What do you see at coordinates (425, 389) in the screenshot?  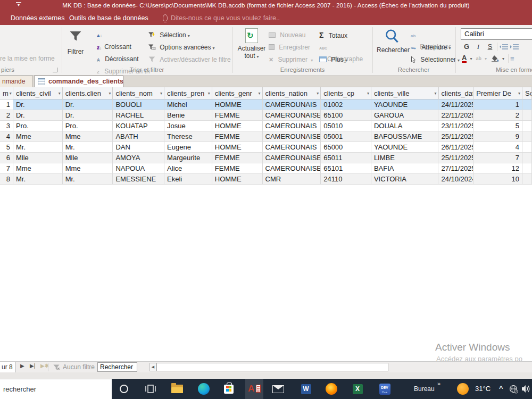 I see `desktop-toolbar-label: Bureau` at bounding box center [425, 389].